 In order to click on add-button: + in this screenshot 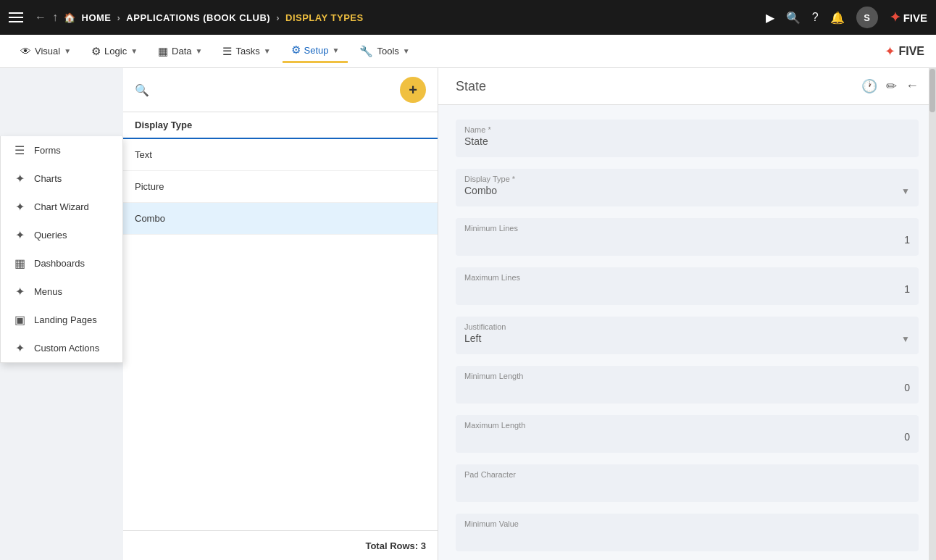, I will do `click(413, 90)`.